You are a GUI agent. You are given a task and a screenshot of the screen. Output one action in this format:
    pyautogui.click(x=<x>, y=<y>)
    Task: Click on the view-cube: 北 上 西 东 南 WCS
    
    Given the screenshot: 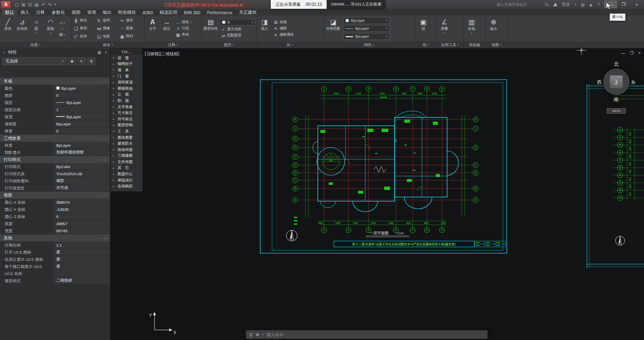 What is the action you would take?
    pyautogui.click(x=616, y=87)
    